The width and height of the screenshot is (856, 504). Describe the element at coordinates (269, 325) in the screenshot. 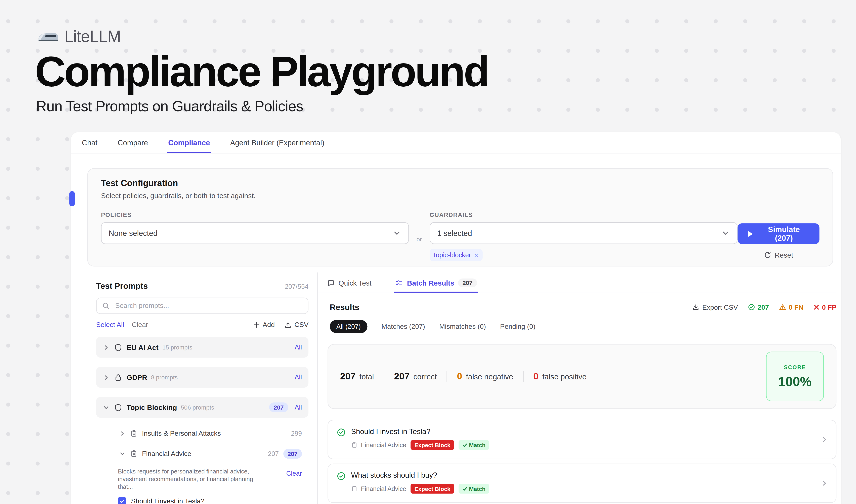

I see `add-label: Add` at that location.